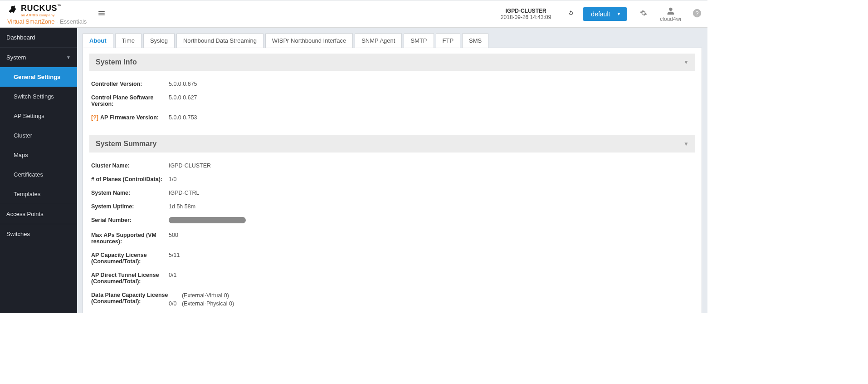  I want to click on tabs: About Time Syslog Northbound Data Stream…, so click(392, 38).